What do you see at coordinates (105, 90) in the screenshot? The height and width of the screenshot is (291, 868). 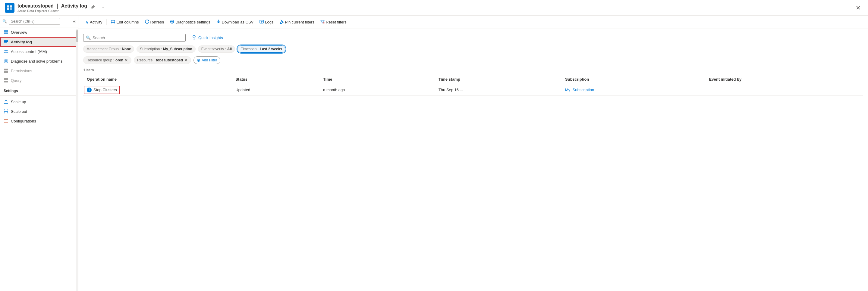 I see `operation-name-text: Stop Clusters` at bounding box center [105, 90].